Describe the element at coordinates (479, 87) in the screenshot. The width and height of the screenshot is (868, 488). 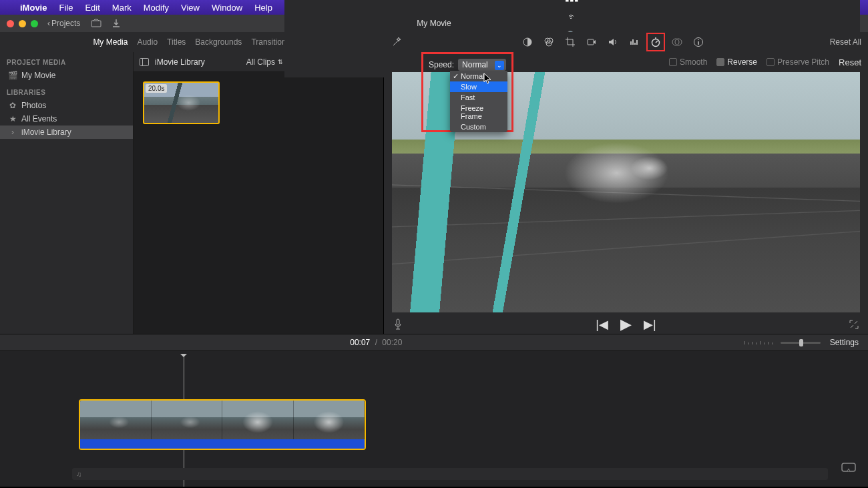
I see `speed-option-slow: Slow` at that location.